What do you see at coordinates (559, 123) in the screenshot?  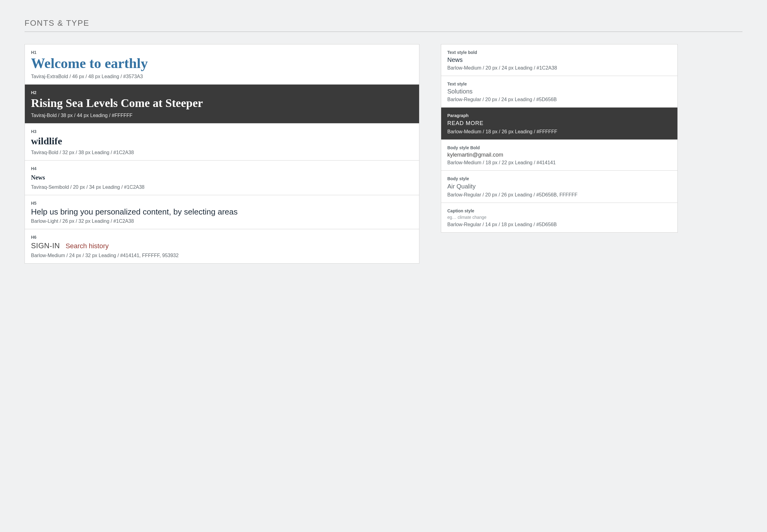 I see `paragraph-sample: READ MORE` at bounding box center [559, 123].